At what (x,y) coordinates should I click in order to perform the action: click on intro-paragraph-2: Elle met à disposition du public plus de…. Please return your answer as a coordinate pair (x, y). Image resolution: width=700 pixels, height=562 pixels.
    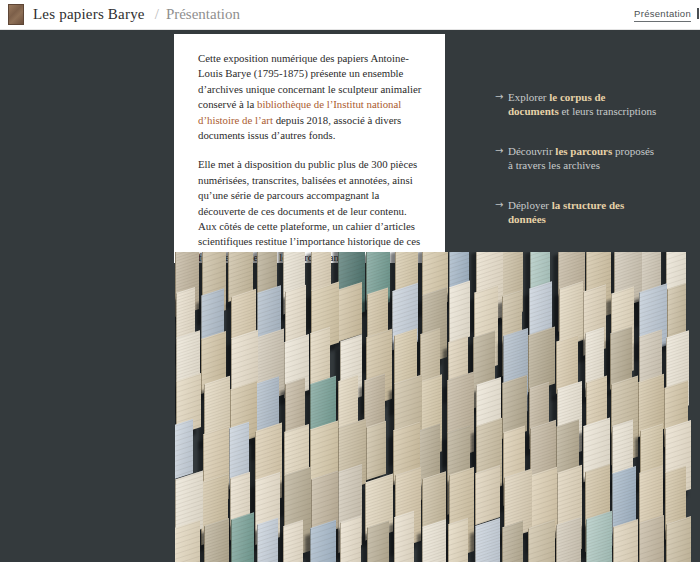
    Looking at the image, I should click on (311, 211).